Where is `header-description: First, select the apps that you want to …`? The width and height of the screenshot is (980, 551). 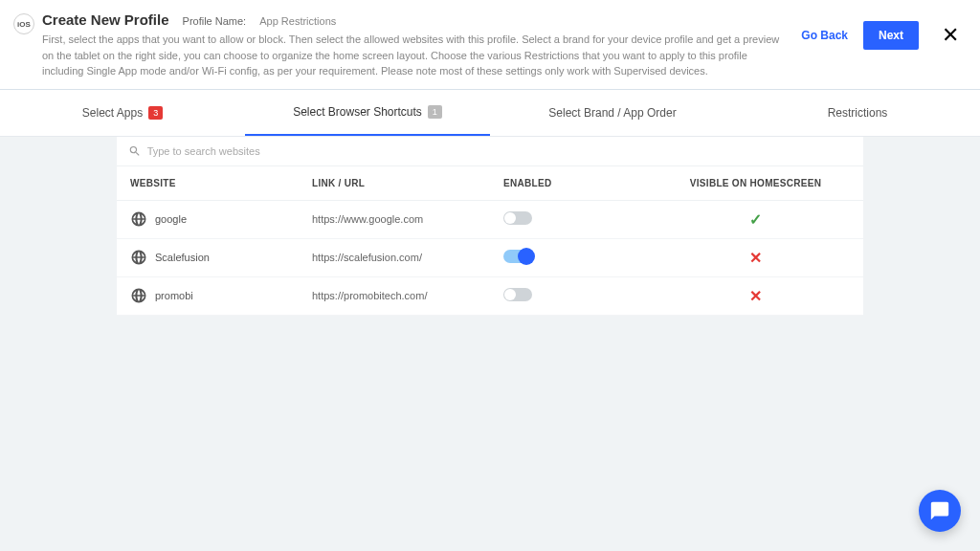 header-description: First, select the apps that you want to … is located at coordinates (412, 55).